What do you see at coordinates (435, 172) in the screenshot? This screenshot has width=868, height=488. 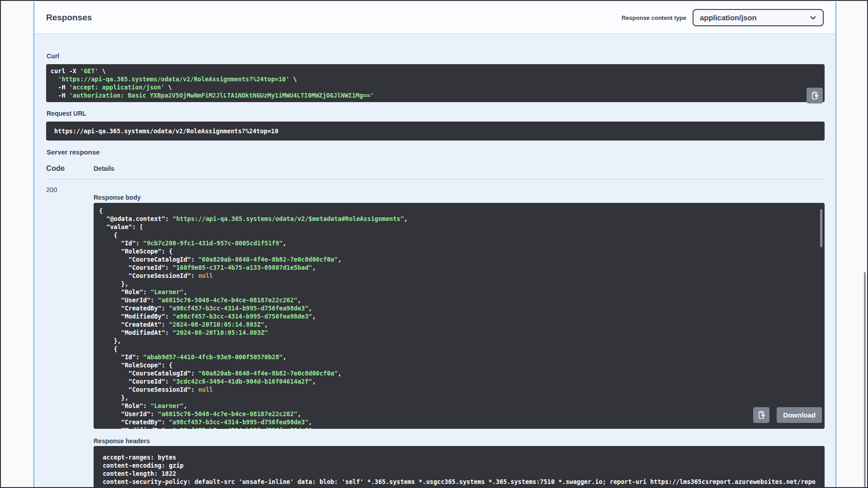 I see `response-table-header: Code Details` at bounding box center [435, 172].